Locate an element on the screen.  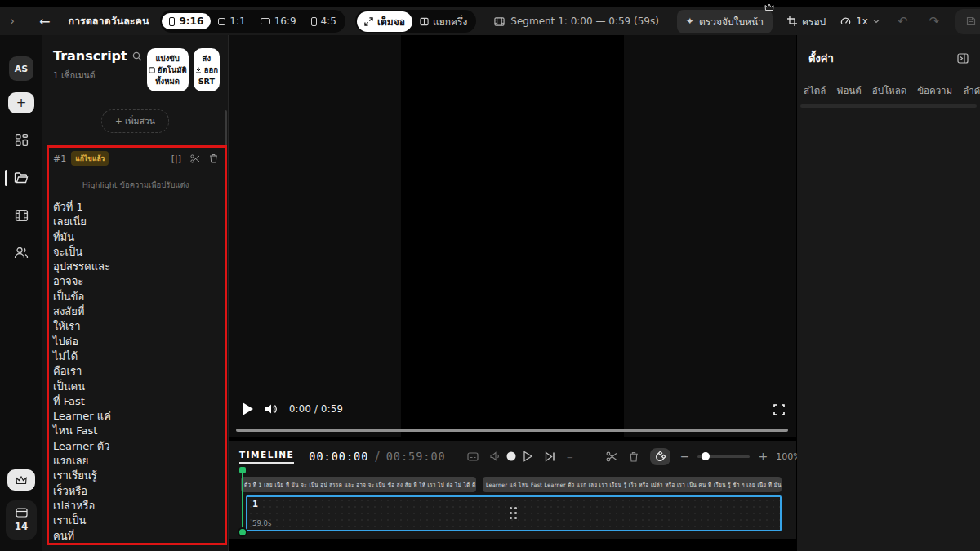
transcript-word: Learner แค่ is located at coordinates (136, 416).